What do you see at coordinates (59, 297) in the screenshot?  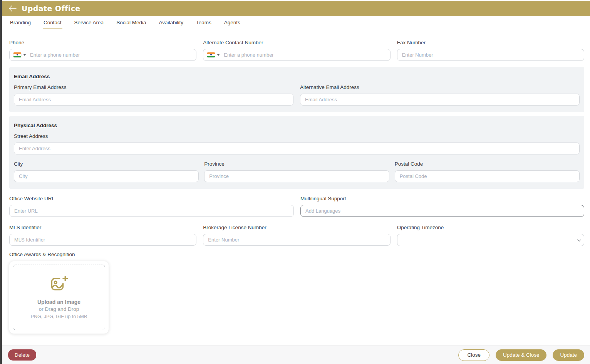 I see `image-upload-dropzone: Upload an Image or Drag and Drop PNG, JP…` at bounding box center [59, 297].